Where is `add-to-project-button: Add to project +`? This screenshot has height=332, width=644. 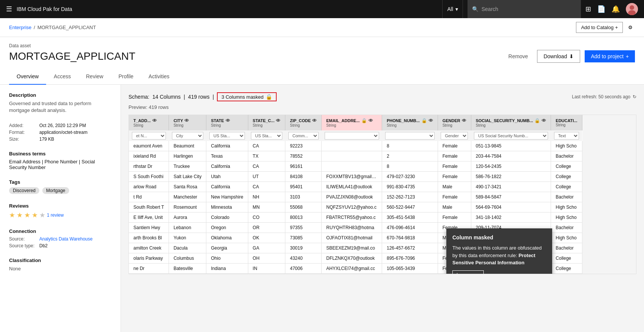
add-to-project-button: Add to project + is located at coordinates (610, 56).